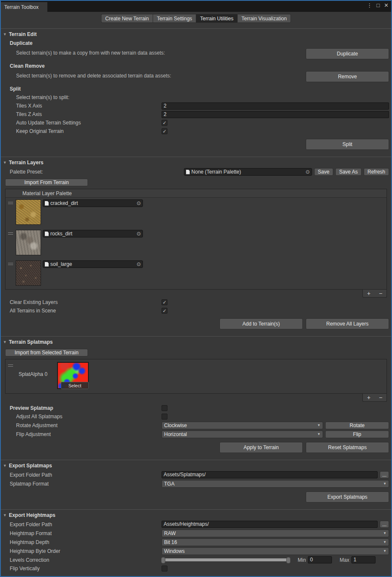 The width and height of the screenshot is (392, 577). What do you see at coordinates (275, 542) in the screenshot?
I see `heightmap-depth-dropdown: Bit 16 ▼` at bounding box center [275, 542].